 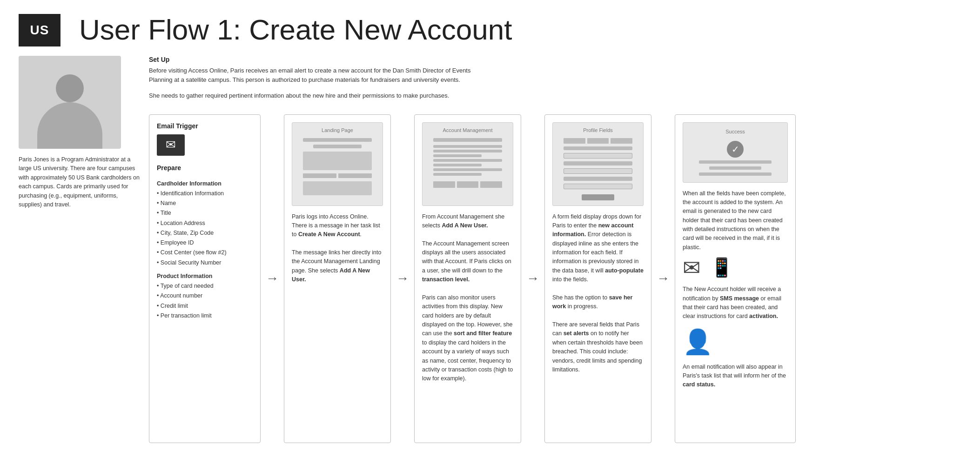 What do you see at coordinates (468, 298) in the screenshot?
I see `step2-text: From Account Management she selects Add …` at bounding box center [468, 298].